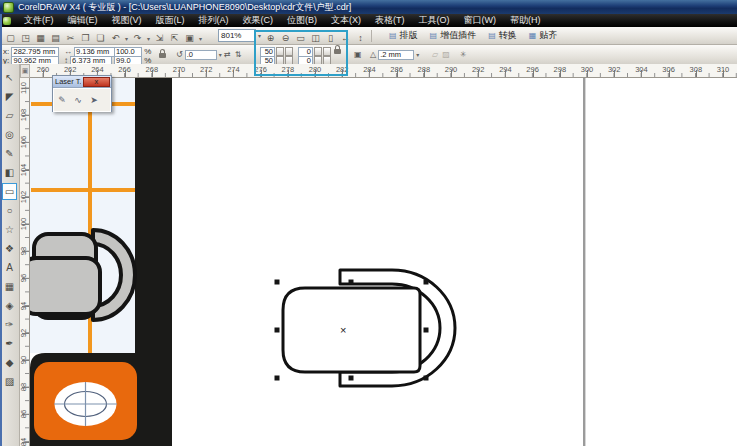 The height and width of the screenshot is (446, 737). Describe the element at coordinates (343, 330) in the screenshot. I see `selection-center-mark: ×` at that location.